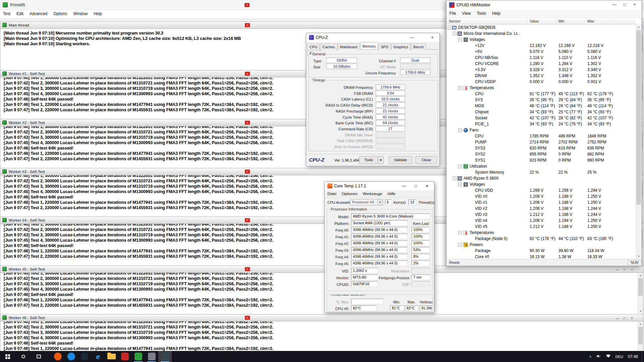 This screenshot has width=644, height=362. Describe the element at coordinates (541, 172) in the screenshot. I see `sensor-row: System Memory22 %22 %25 %` at that location.